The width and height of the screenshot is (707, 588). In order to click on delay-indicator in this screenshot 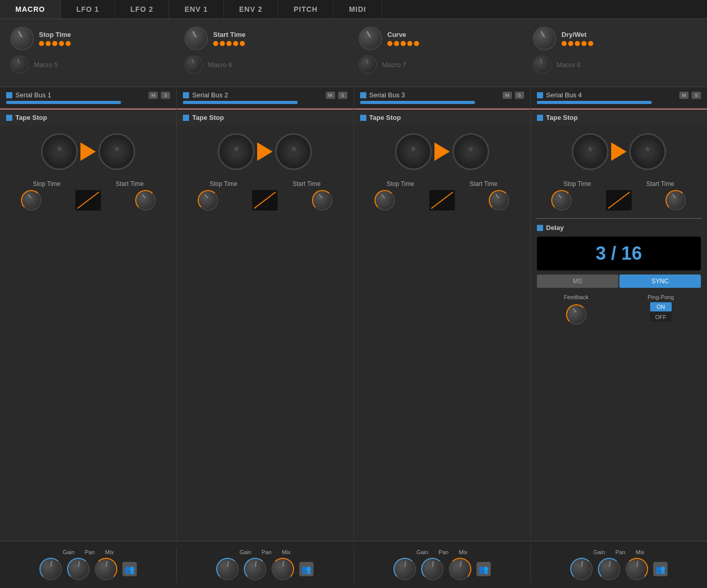, I will do `click(540, 228)`.